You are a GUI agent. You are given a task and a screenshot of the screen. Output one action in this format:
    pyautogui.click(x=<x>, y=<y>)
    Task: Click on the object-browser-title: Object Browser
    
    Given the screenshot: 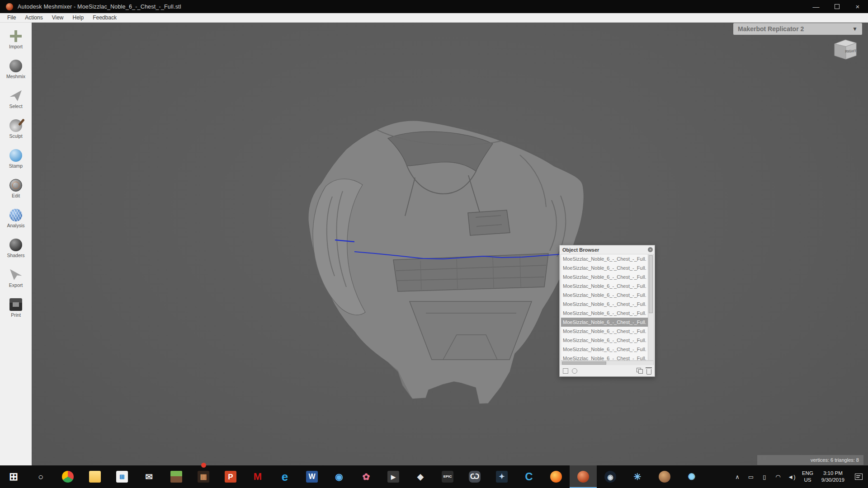 What is the action you would take?
    pyautogui.click(x=580, y=250)
    